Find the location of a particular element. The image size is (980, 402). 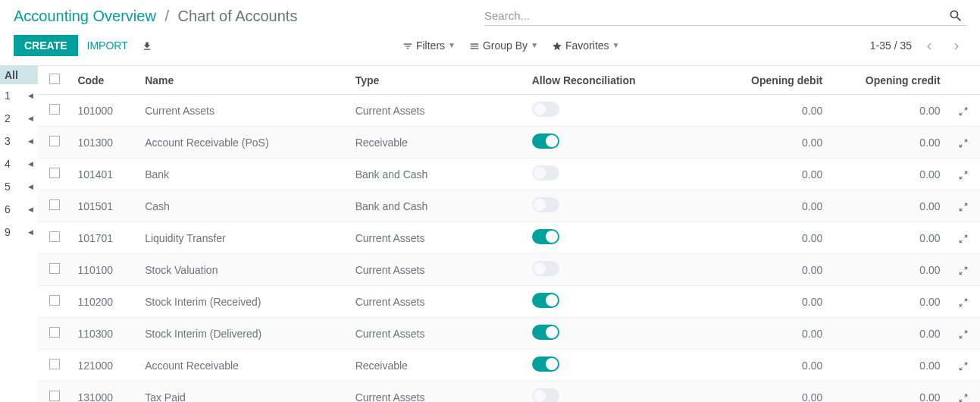

index-item: 5◀ is located at coordinates (19, 187).